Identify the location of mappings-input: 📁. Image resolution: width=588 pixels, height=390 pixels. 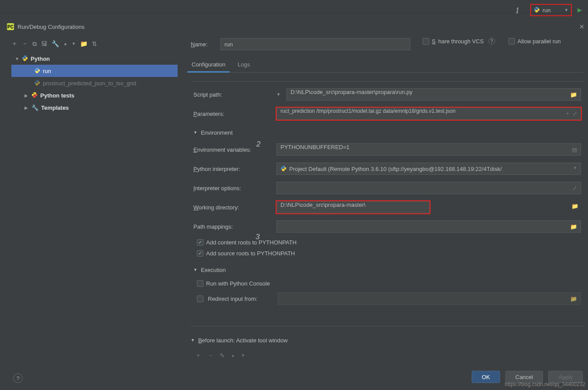
(429, 226).